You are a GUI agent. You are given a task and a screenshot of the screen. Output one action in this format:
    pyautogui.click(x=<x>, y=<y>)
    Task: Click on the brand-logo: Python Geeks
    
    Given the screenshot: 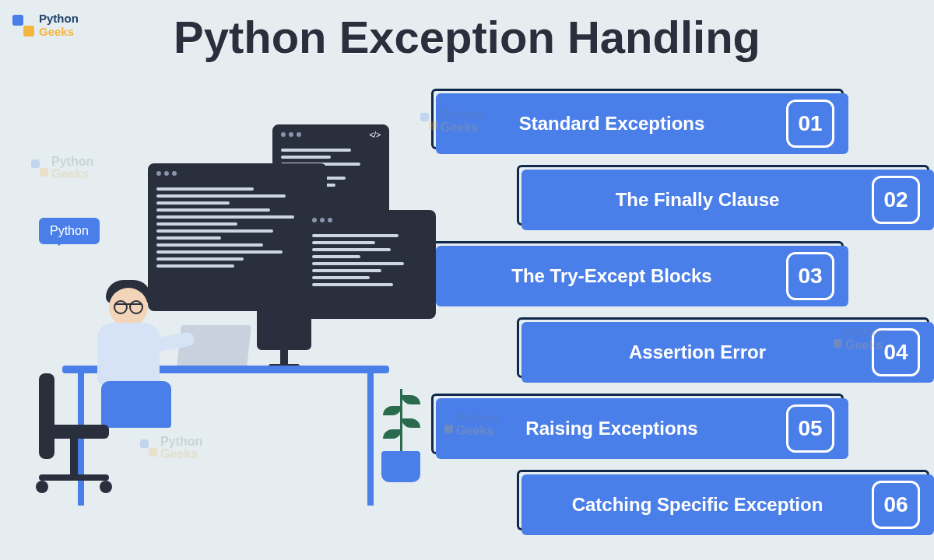 What is the action you would take?
    pyautogui.click(x=45, y=25)
    